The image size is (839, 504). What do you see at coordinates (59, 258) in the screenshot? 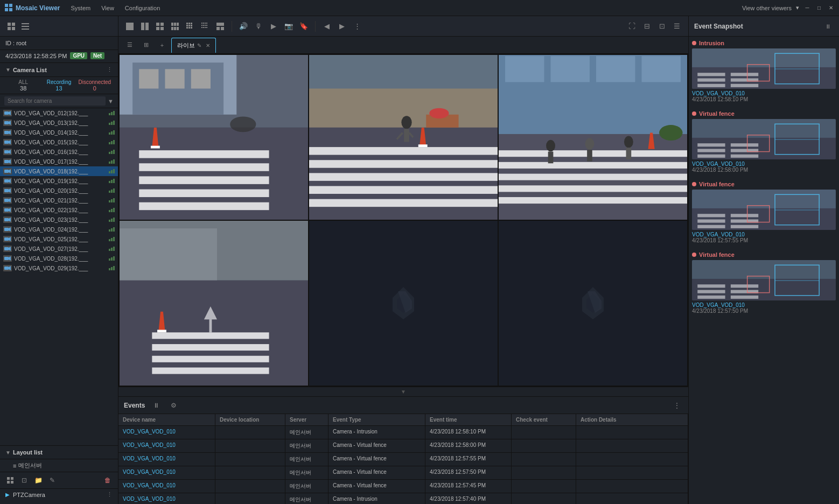
I see `camera-item: VOD_VGA_VOD_028(192.___` at bounding box center [59, 258].